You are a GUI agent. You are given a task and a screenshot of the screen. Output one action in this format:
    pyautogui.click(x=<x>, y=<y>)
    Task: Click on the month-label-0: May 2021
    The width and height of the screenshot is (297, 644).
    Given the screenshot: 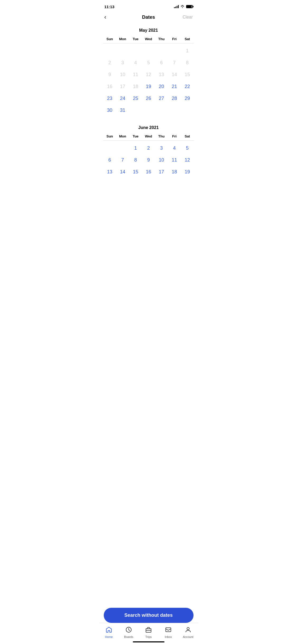 What is the action you would take?
    pyautogui.click(x=148, y=30)
    